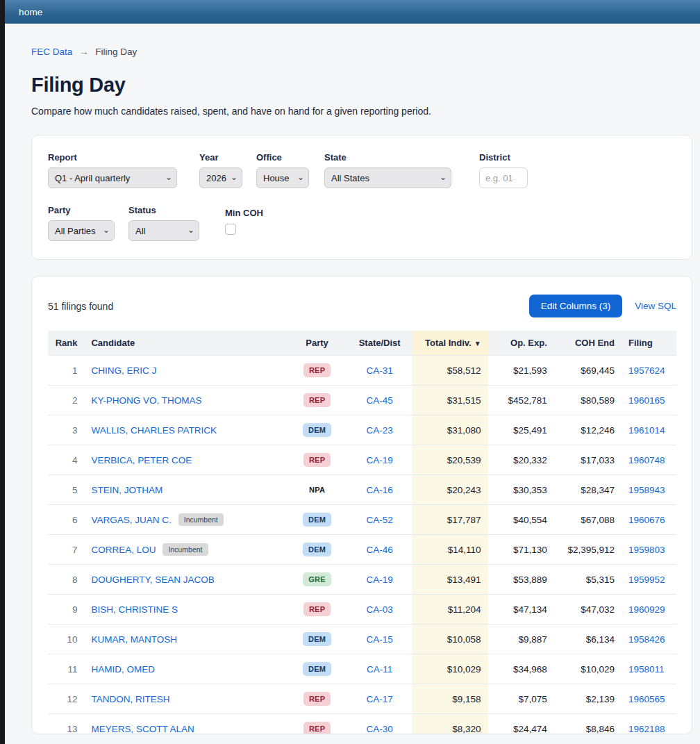 Image resolution: width=700 pixels, height=744 pixels. What do you see at coordinates (379, 670) in the screenshot?
I see `state-dist-cell: CA-11` at bounding box center [379, 670].